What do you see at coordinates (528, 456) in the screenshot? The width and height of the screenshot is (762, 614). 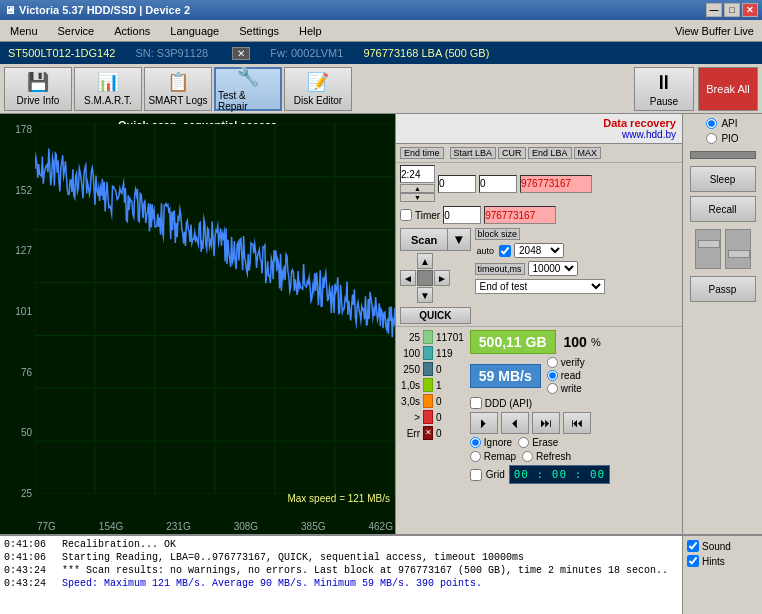 I see `refresh-radio` at bounding box center [528, 456].